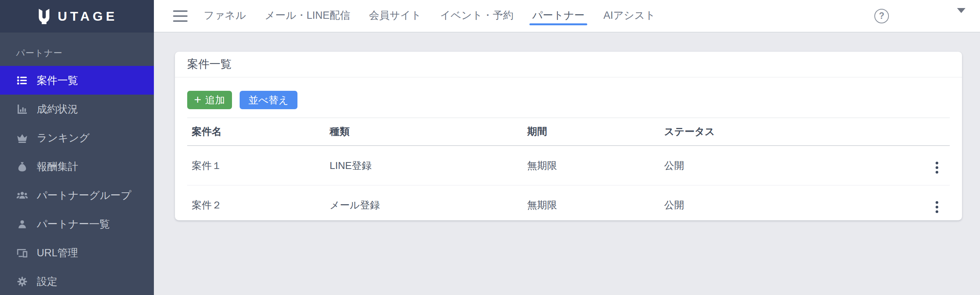 Image resolution: width=980 pixels, height=295 pixels. I want to click on sidebar-item-projects: 案件一覧, so click(77, 80).